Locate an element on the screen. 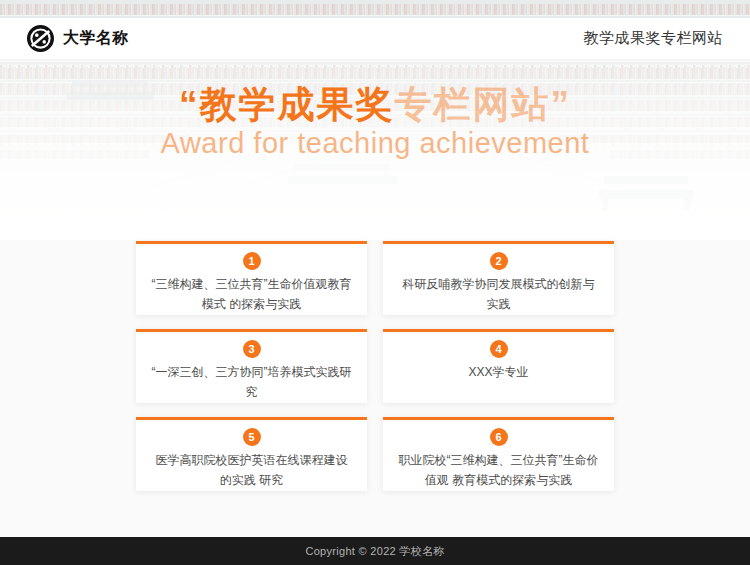  achievement-card-2: 2 科研反哺教学协同发展模式的创新与实践 is located at coordinates (498, 278).